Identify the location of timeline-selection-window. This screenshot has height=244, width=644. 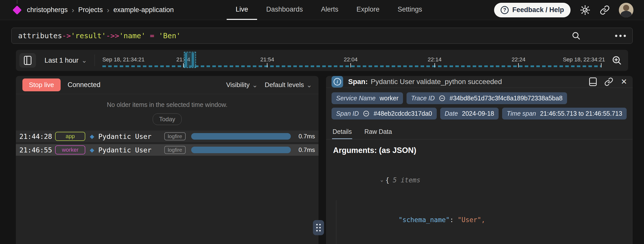
(190, 60).